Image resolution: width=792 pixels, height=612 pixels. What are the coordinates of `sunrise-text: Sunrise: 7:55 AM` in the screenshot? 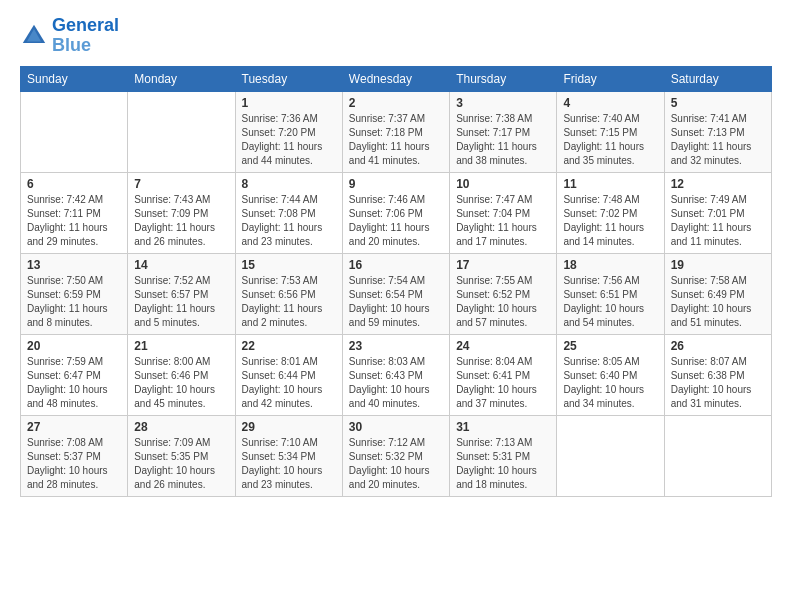 It's located at (503, 281).